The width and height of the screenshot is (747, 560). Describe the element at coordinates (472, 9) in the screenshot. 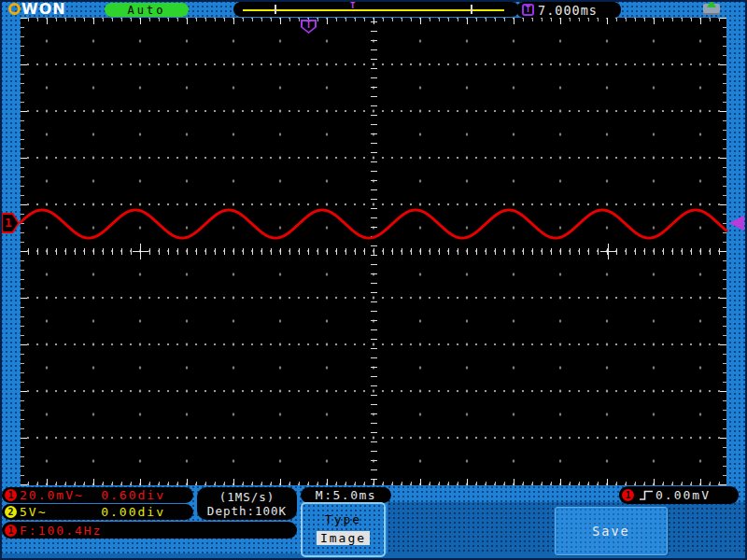

I see `window-right-bracket-icon` at that location.